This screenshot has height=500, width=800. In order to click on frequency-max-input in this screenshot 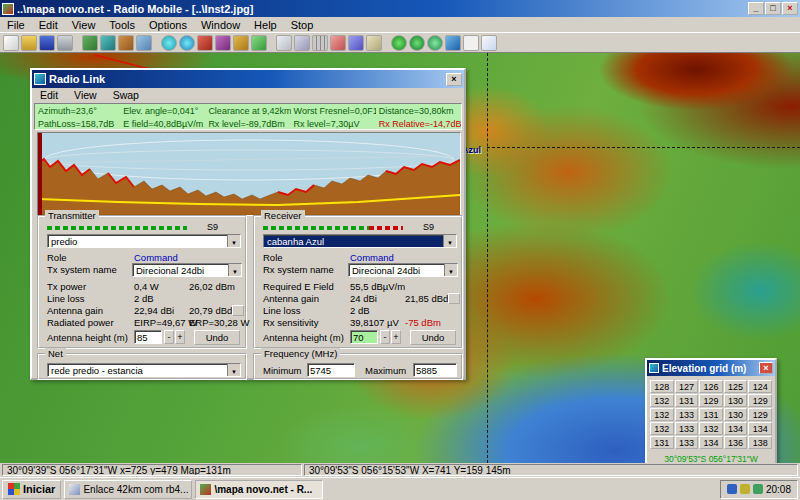, I will do `click(435, 370)`.